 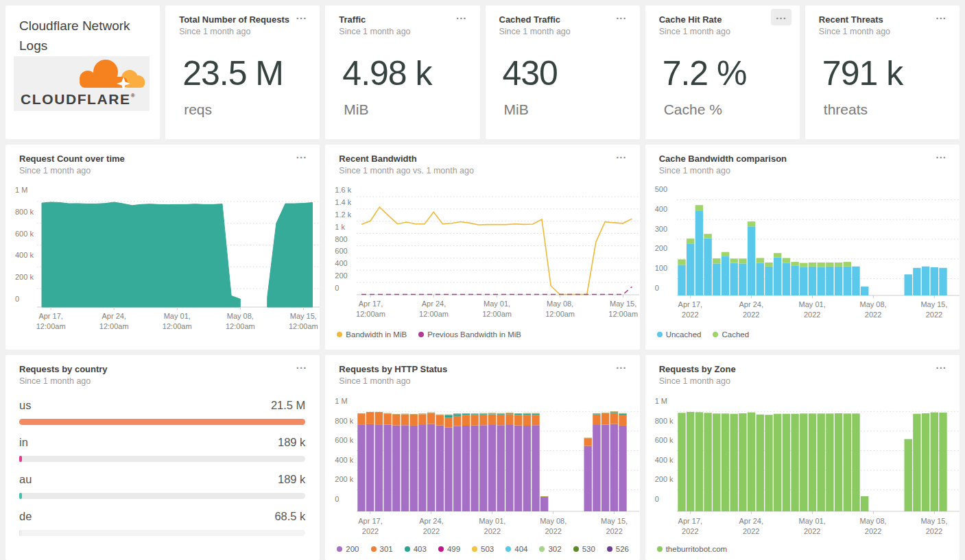 I want to click on panel-request-count: Request Count over time Since 1 month ag…, so click(x=163, y=247).